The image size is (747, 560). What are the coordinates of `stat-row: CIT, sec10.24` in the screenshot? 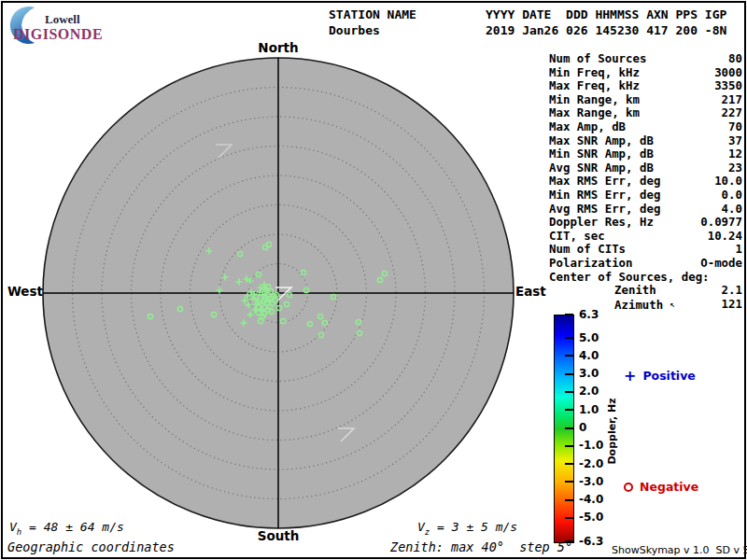 It's located at (646, 237).